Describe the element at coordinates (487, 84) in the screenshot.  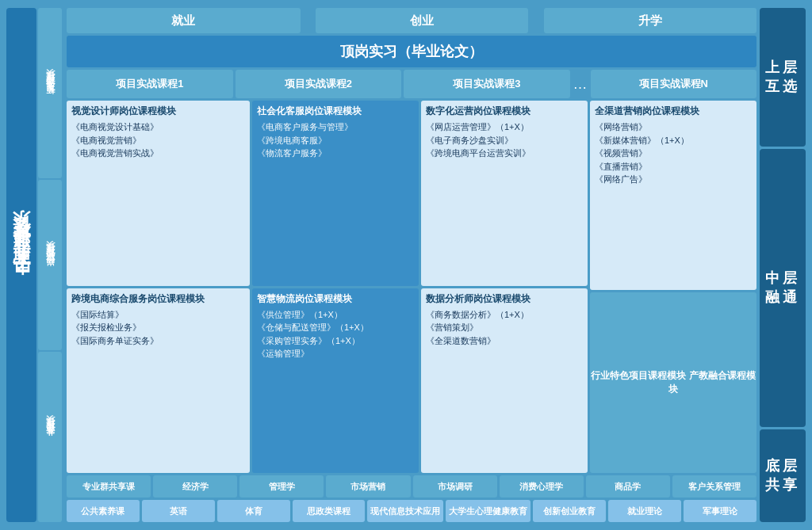
I see `project-3: 项目实战课程3` at that location.